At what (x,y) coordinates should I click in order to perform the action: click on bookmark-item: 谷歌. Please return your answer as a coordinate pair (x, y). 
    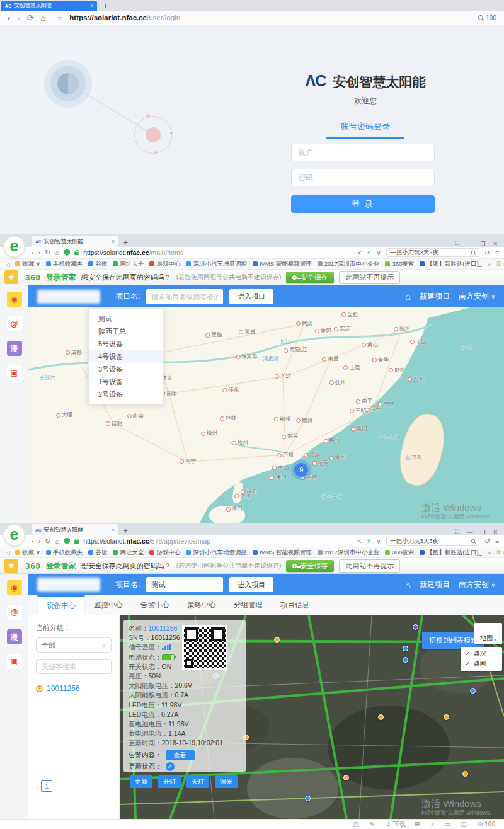
    Looking at the image, I should click on (98, 553).